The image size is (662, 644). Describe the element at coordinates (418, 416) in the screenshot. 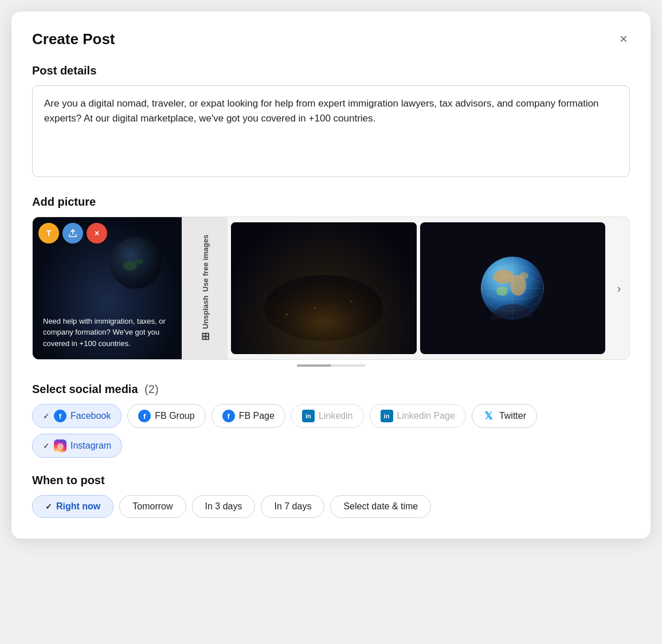

I see `social-btn-linkedin-page: in Linkedin Page` at that location.